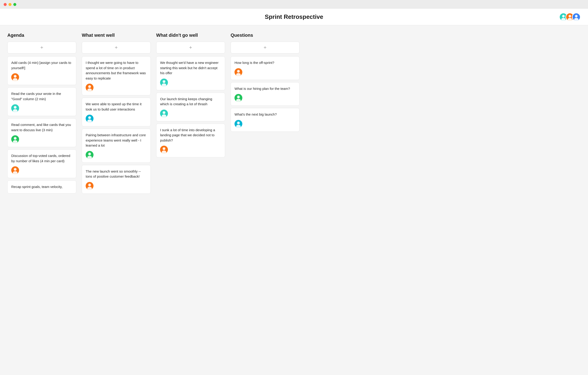 The image size is (588, 375). What do you see at coordinates (191, 68) in the screenshot?
I see `card-text: We thought we'd have a new engineer star…` at bounding box center [191, 68].